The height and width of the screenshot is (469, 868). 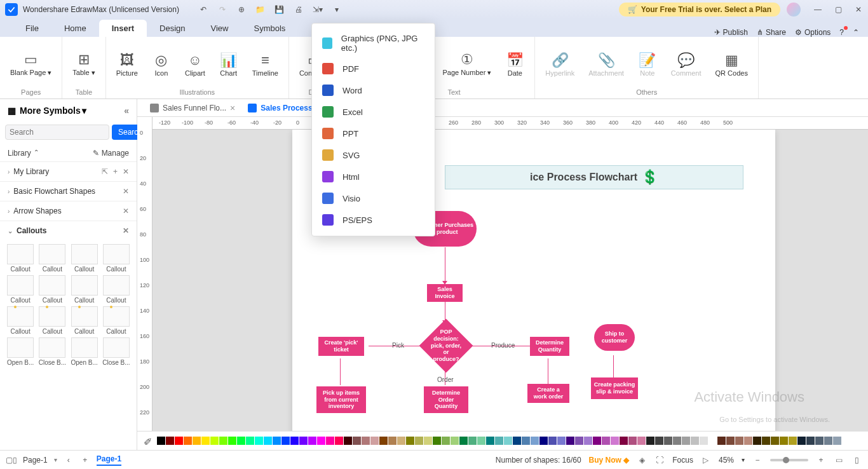 What do you see at coordinates (233, 108) in the screenshot?
I see `close-icon: ×` at bounding box center [233, 108].